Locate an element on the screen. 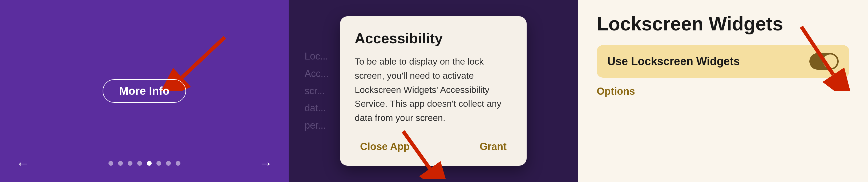 This screenshot has width=868, height=182. more-info-button: More Info is located at coordinates (144, 91).